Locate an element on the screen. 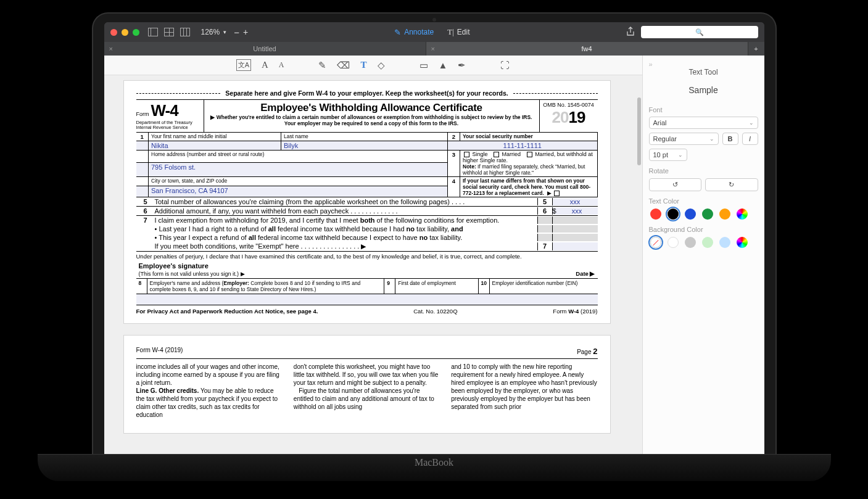 This screenshot has width=868, height=499. bg-color-picker is located at coordinates (742, 242).